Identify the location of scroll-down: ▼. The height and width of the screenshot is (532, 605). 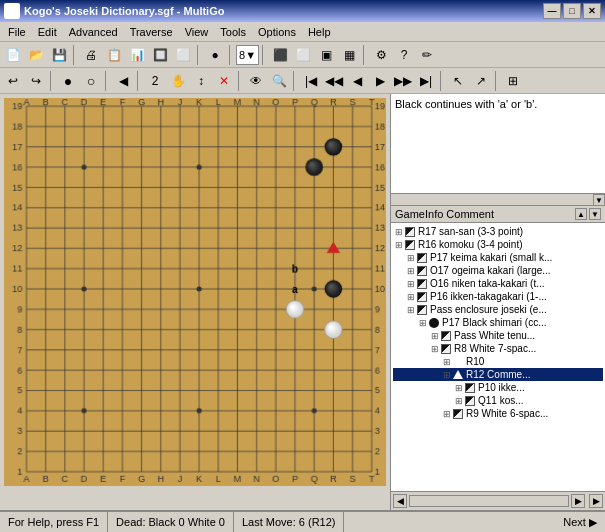
(599, 200).